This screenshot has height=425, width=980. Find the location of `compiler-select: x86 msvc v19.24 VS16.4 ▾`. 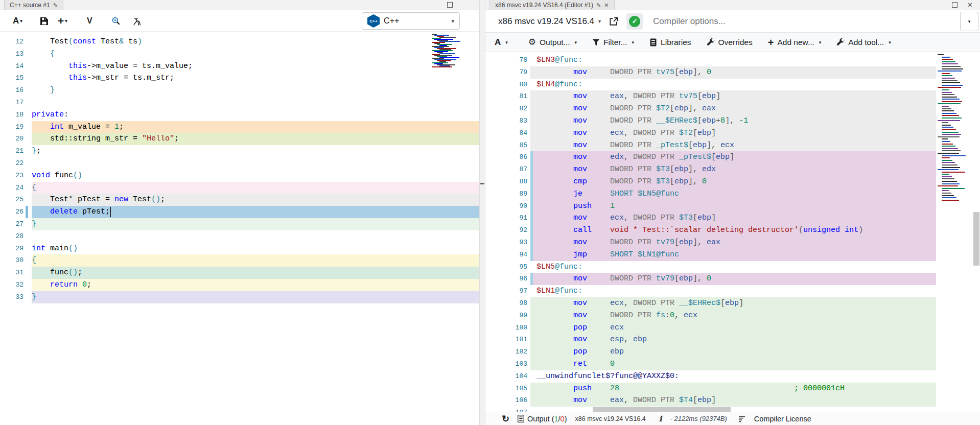

compiler-select: x86 msvc v19.24 VS16.4 ▾ is located at coordinates (550, 21).